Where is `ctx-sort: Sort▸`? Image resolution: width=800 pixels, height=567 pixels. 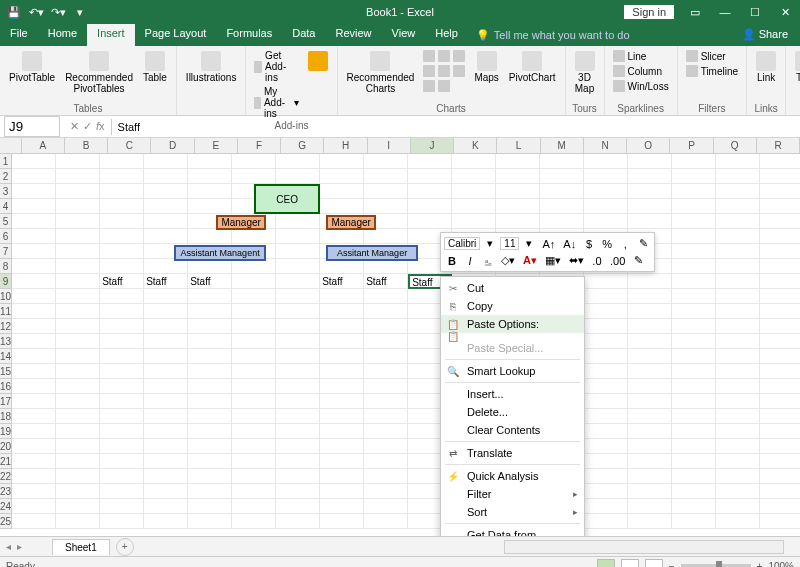 ctx-sort: Sort▸ is located at coordinates (512, 512).